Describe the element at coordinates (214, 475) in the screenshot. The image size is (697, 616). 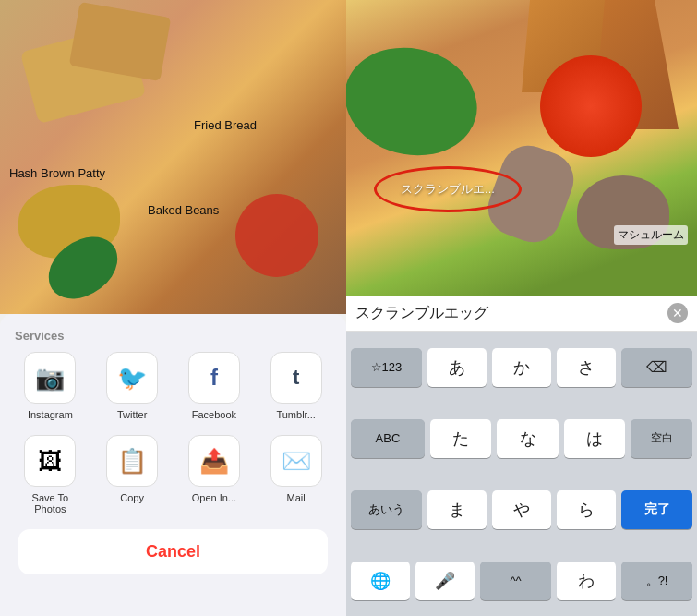
I see `share-item-open-in: 📤 Open In...` at that location.